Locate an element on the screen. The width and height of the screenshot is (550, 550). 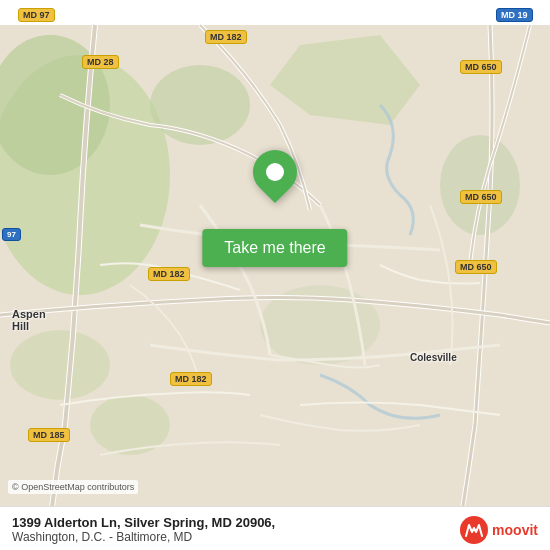
address-line1: 1399 Alderton Ln, Silver Spring, MD 2090… is located at coordinates (236, 522).